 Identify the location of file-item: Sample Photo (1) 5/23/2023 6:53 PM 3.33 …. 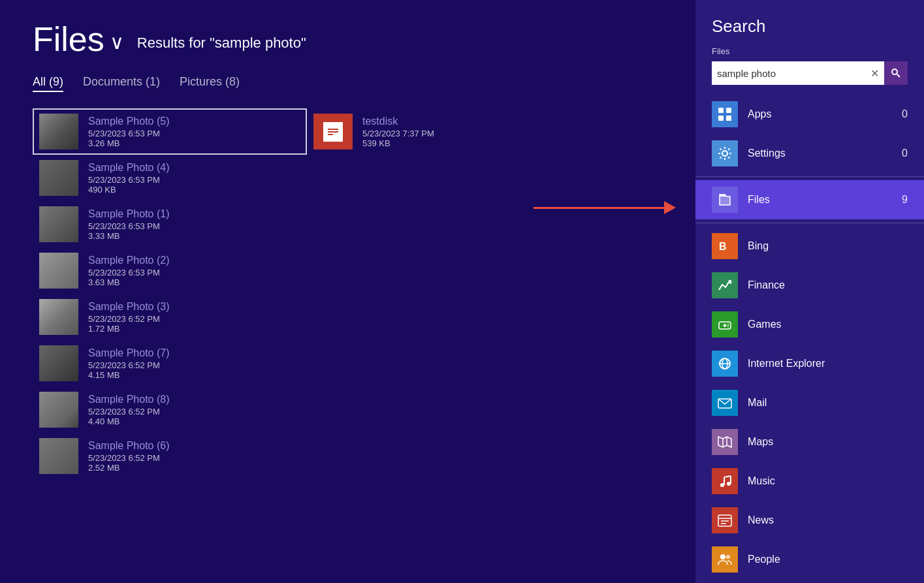
(170, 225).